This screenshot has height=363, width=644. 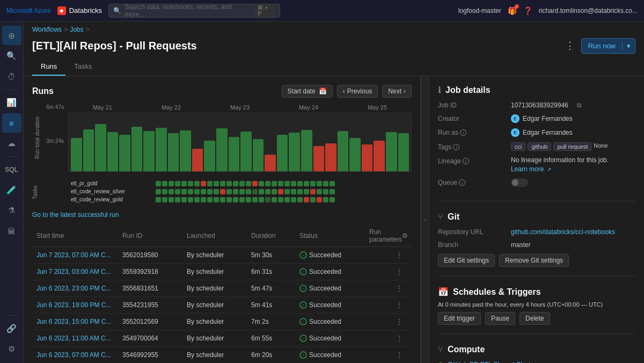 I want to click on tab-runs: Runs, so click(x=49, y=67).